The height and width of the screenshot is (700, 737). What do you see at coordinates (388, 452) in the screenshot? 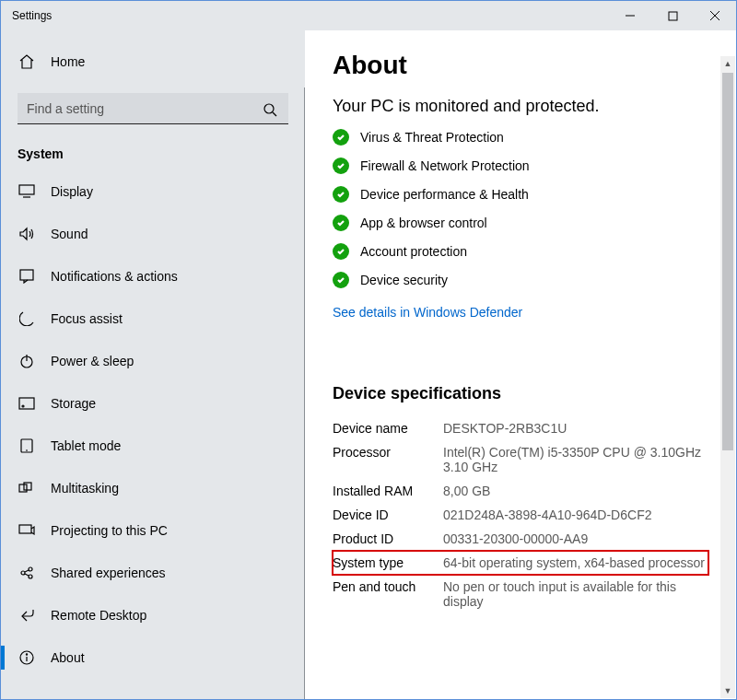
I see `spec-key: Processor` at bounding box center [388, 452].